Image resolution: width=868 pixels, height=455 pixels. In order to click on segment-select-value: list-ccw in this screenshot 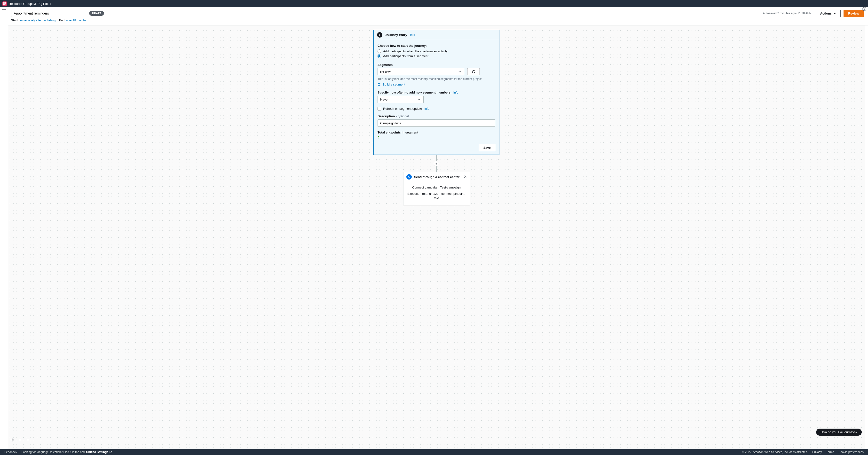, I will do `click(385, 72)`.